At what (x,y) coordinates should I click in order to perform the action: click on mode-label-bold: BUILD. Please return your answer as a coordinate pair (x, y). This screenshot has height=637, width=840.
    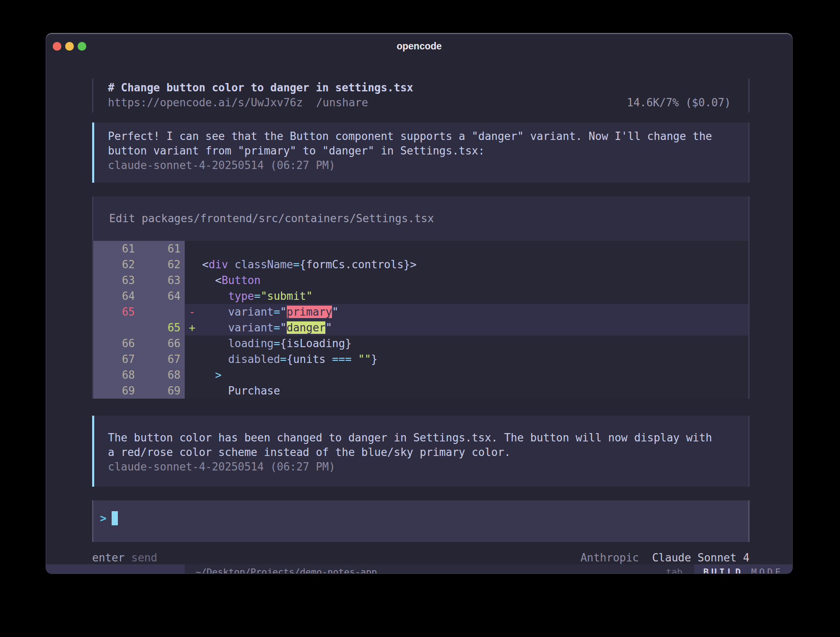
    Looking at the image, I should click on (723, 571).